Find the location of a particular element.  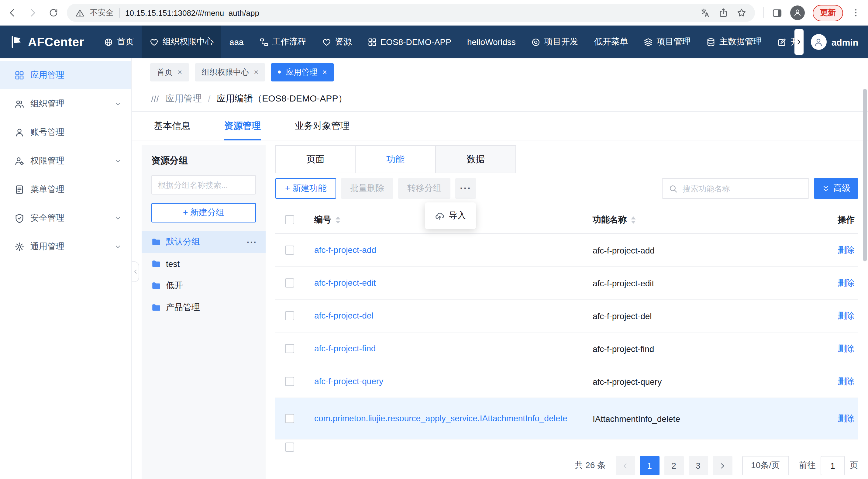

new-function-button: + 新建功能 is located at coordinates (306, 188).